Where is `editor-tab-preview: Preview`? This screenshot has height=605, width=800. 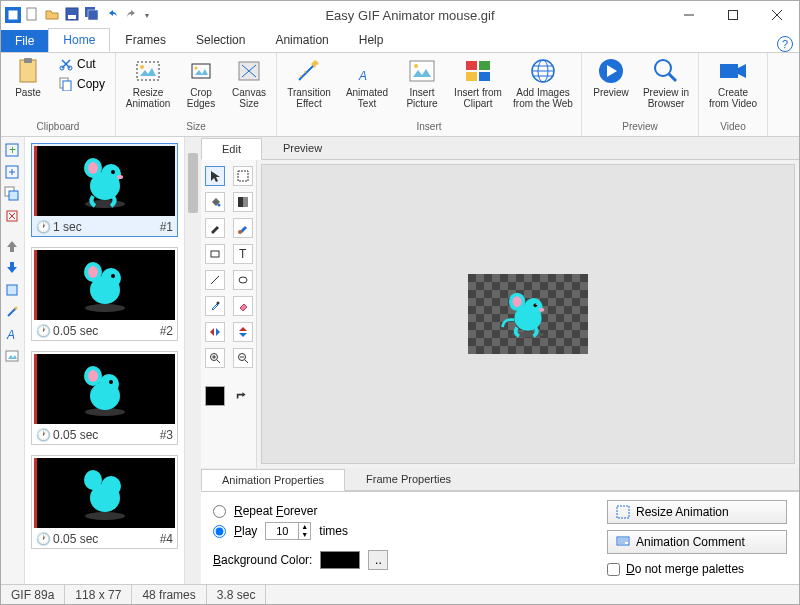
editor-tab-preview: Preview is located at coordinates (302, 148).